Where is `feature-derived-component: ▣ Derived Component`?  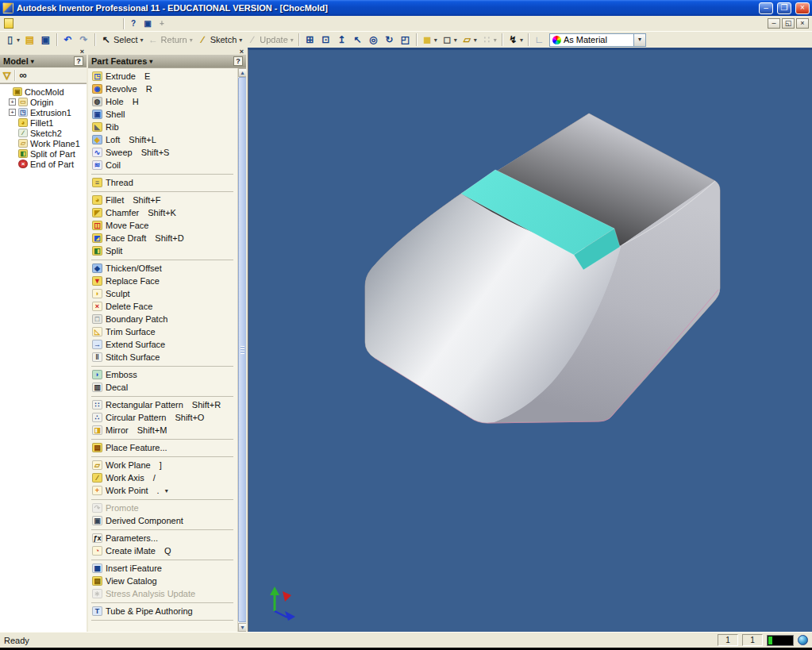
feature-derived-component: ▣ Derived Component is located at coordinates (164, 521).